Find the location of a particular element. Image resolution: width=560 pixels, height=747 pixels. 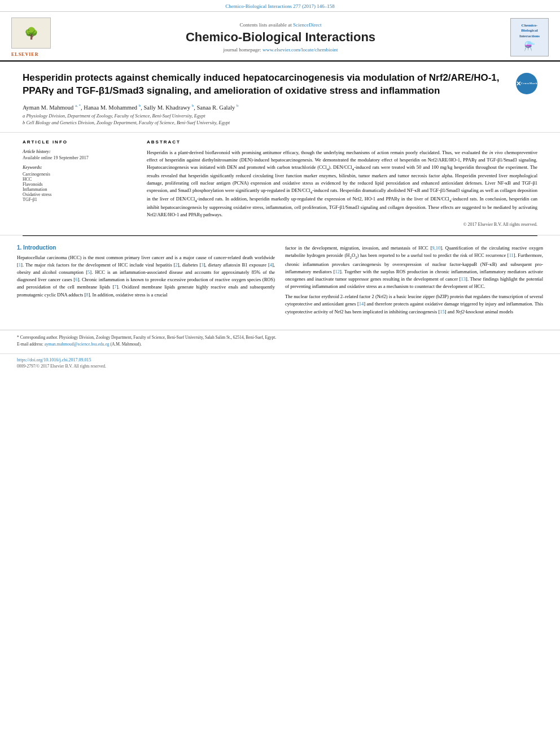

abstract-paragraph: Hesperidin is a plant-derived bioflavono… is located at coordinates (342, 184).